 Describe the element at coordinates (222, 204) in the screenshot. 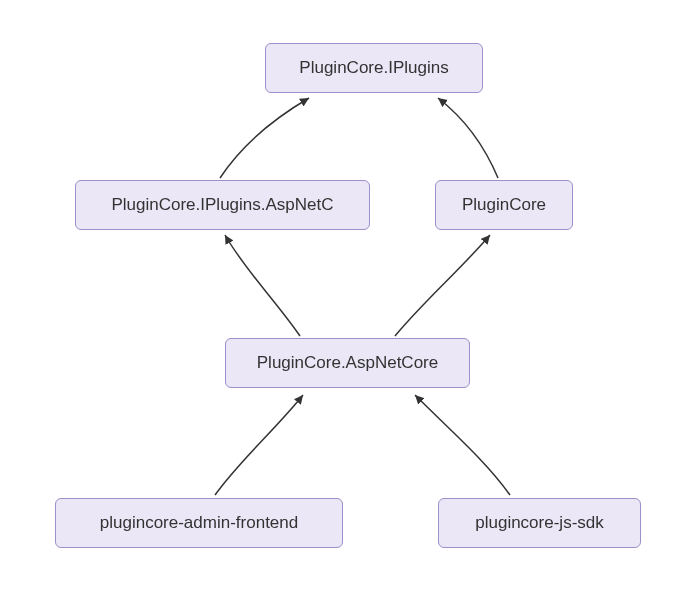

I see `node-label: PluginCore.IPlugins.AspNetC` at that location.